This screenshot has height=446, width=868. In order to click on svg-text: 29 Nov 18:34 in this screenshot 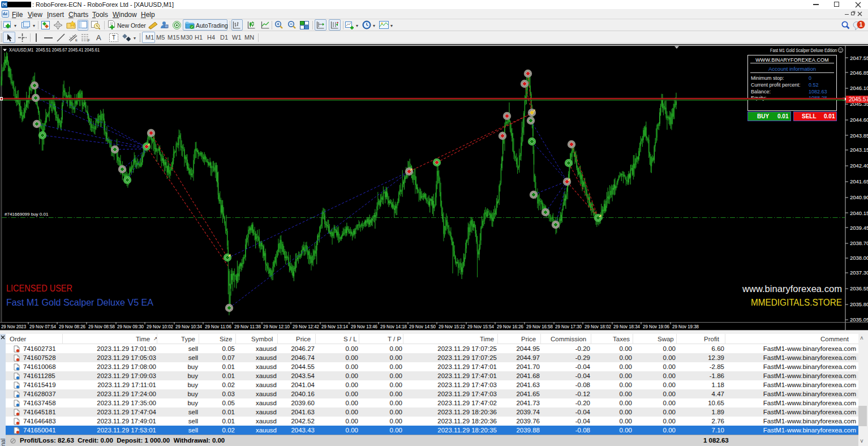, I will do `click(627, 327)`.